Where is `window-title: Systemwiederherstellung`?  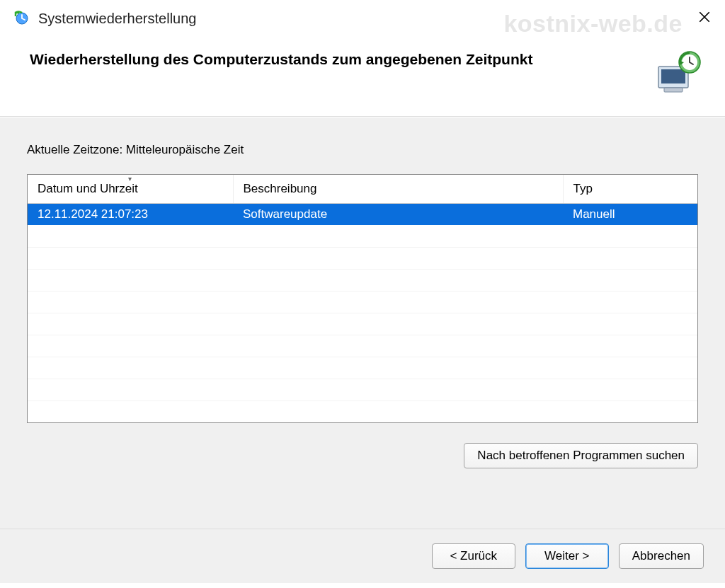
window-title: Systemwiederherstellung is located at coordinates (365, 18).